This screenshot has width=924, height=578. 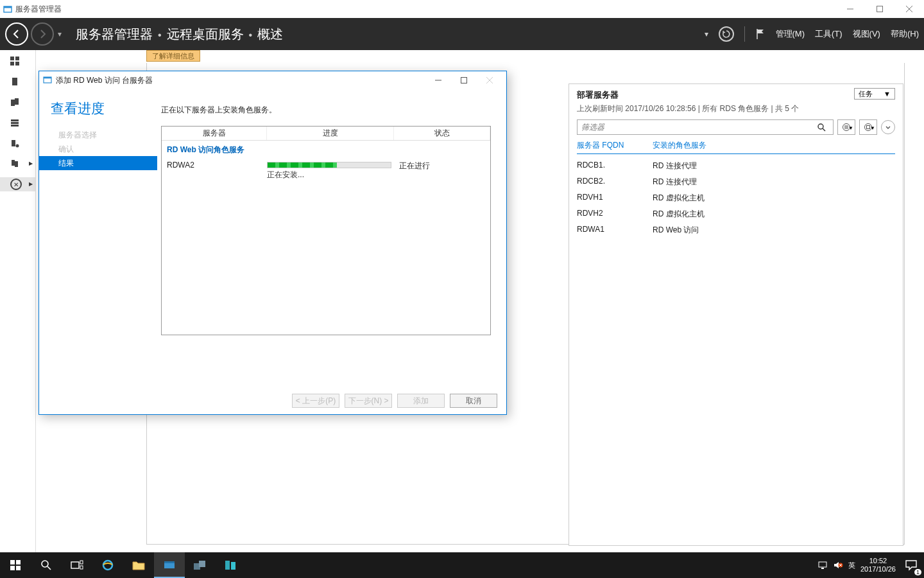 What do you see at coordinates (18, 184) in the screenshot?
I see `rail-rds-selected: ✕▶` at bounding box center [18, 184].